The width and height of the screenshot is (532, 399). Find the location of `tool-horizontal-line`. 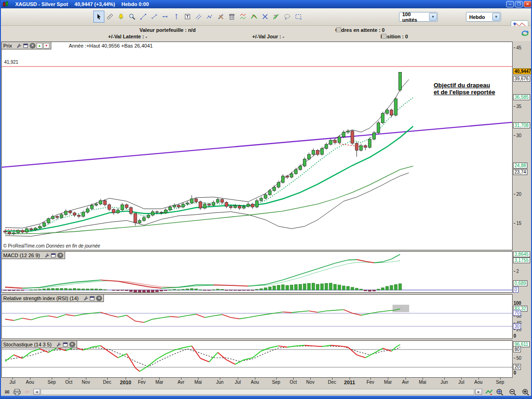

tool-horizontal-line is located at coordinates (165, 17).